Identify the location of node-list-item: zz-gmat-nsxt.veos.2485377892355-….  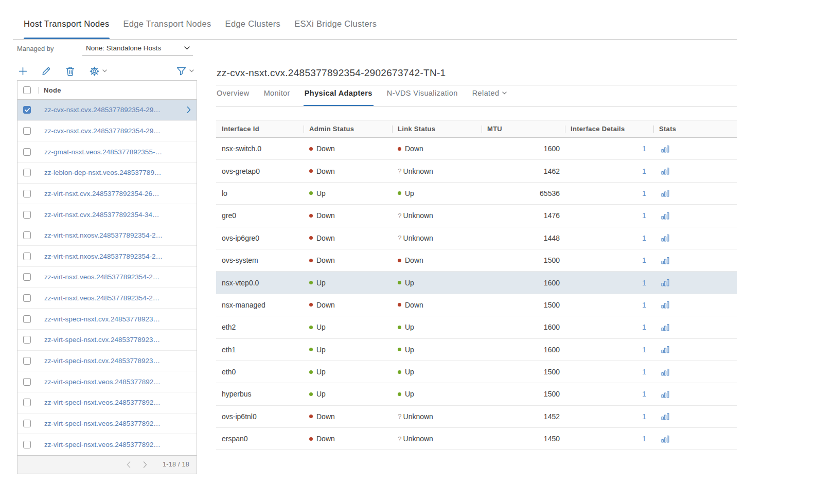
(107, 152).